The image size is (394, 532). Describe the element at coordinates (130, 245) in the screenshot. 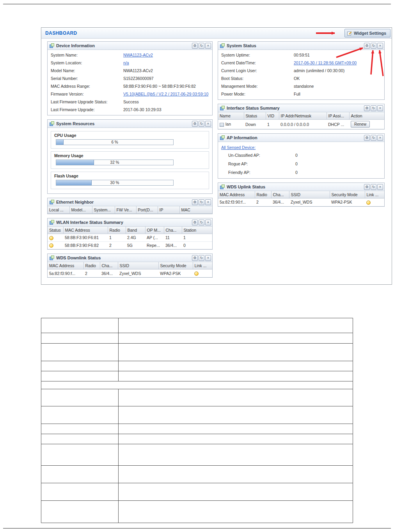

I see `table-row: 58:8B:F3:90:F6:82 2 5G Repe... 36/4... 0` at that location.